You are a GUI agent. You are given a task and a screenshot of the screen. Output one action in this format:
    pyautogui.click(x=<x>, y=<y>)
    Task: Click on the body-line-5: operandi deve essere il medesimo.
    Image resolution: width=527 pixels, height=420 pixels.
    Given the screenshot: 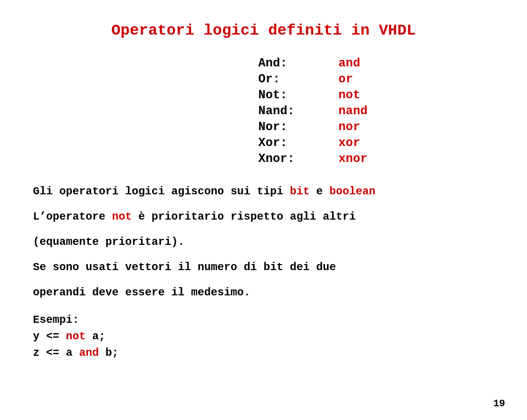 What is the action you would take?
    pyautogui.click(x=264, y=293)
    